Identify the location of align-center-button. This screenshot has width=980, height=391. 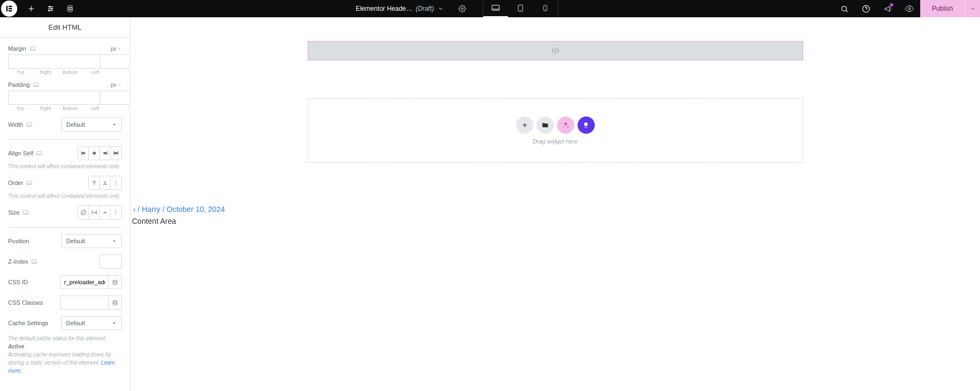
(94, 153).